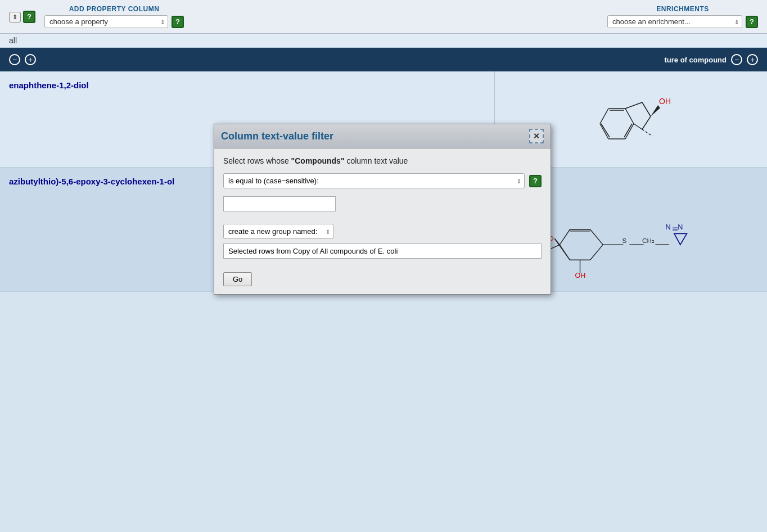 This screenshot has width=767, height=532. What do you see at coordinates (382, 222) in the screenshot?
I see `modal-body: Select rows whose "Compounds" column tex…` at bounding box center [382, 222].